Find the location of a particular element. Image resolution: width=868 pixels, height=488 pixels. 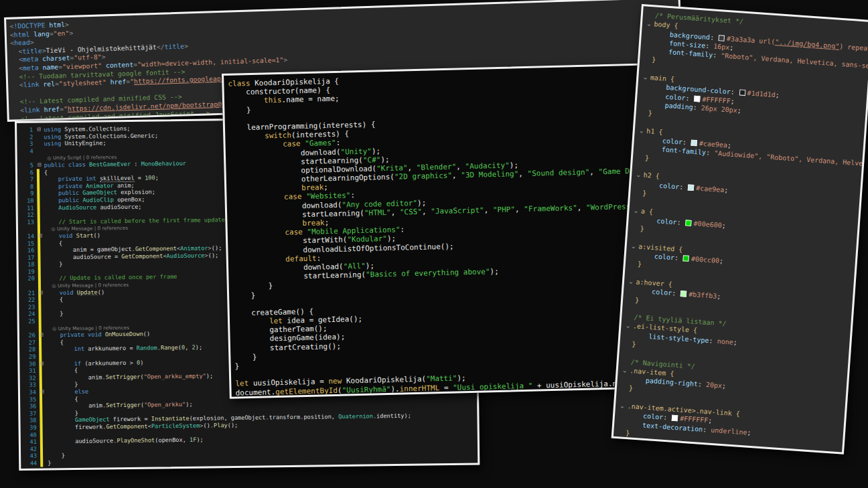

token: head is located at coordinates (22, 43).